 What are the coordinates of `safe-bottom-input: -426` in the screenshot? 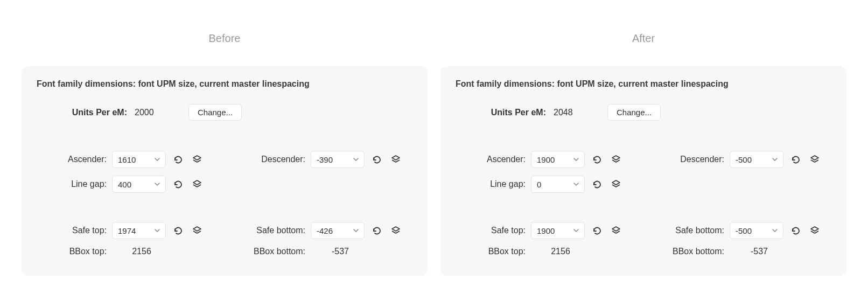 It's located at (338, 231).